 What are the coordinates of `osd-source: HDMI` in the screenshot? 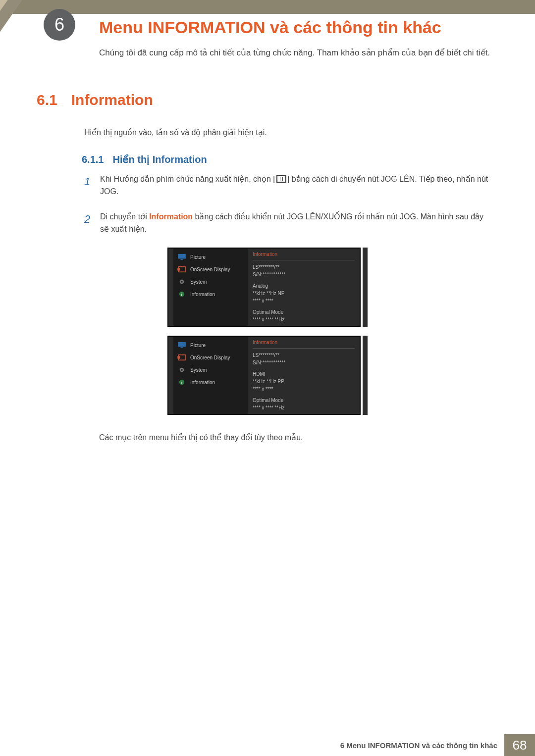 It's located at (304, 374).